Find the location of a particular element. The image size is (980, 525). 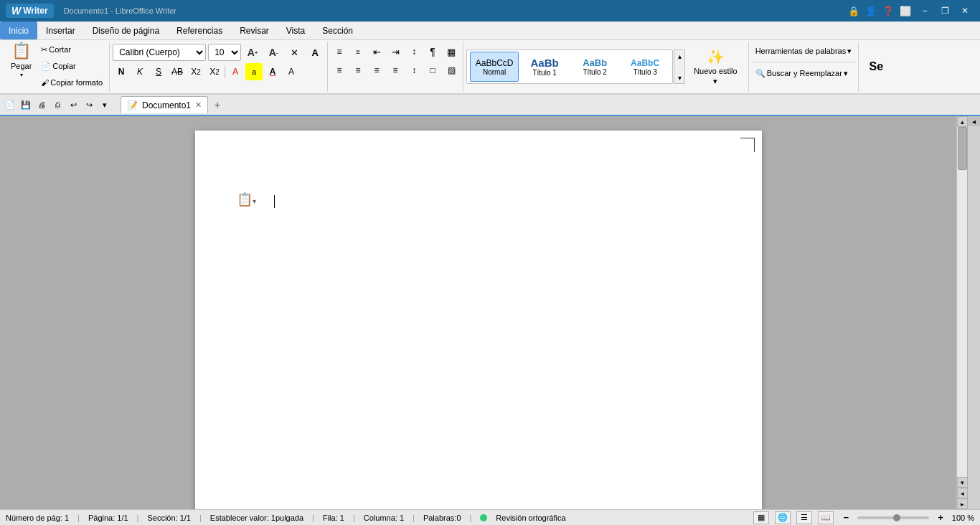

clear-format-button: ✕ is located at coordinates (294, 52).